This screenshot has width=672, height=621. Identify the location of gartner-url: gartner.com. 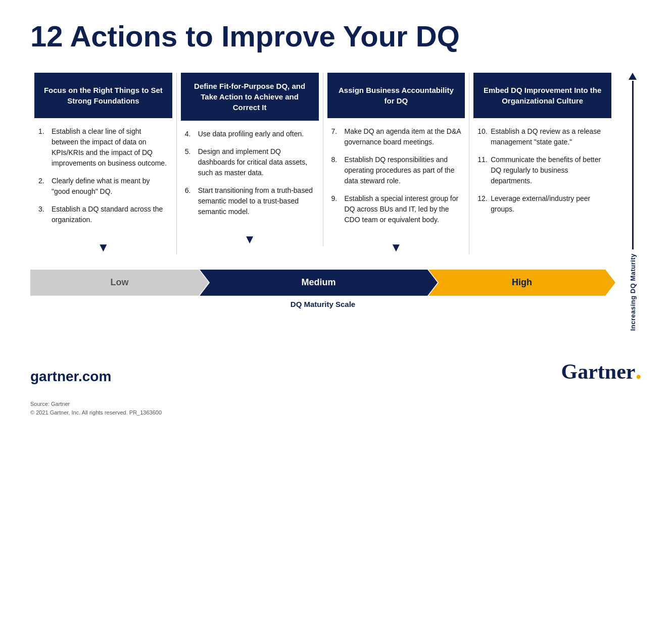
(71, 377).